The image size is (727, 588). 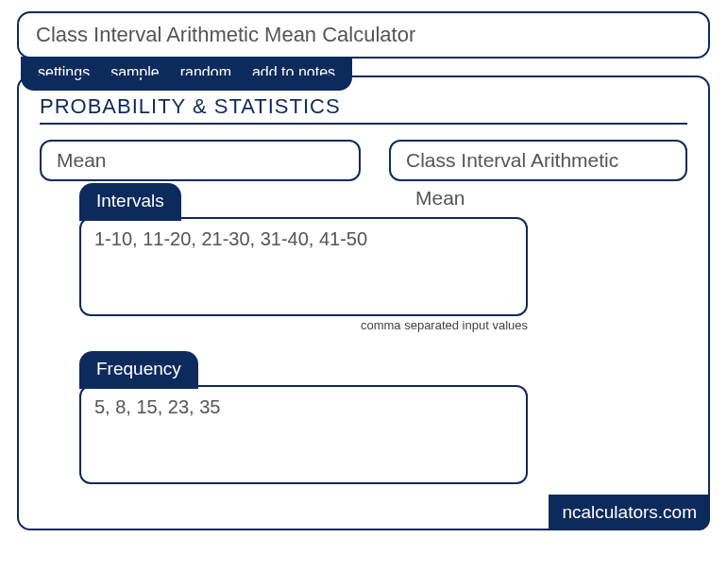 What do you see at coordinates (304, 325) in the screenshot?
I see `intervals-hint: comma separated input values` at bounding box center [304, 325].